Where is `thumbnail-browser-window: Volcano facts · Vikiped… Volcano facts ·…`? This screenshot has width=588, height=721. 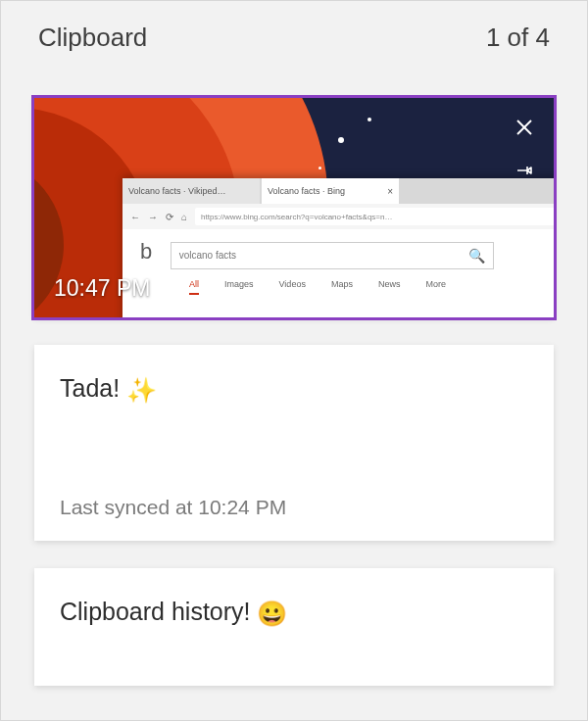
thumbnail-browser-window: Volcano facts · Vikiped… Volcano facts ·… is located at coordinates (338, 248).